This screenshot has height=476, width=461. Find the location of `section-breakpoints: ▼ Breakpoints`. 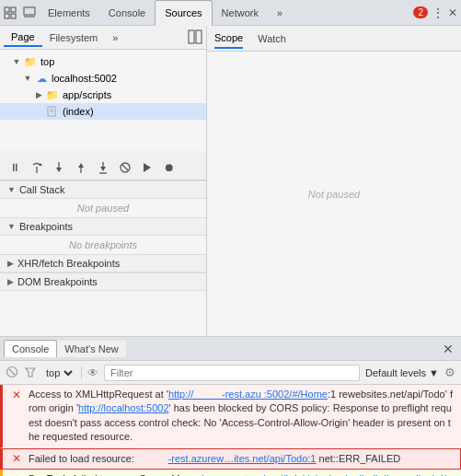

section-breakpoints: ▼ Breakpoints is located at coordinates (103, 226).